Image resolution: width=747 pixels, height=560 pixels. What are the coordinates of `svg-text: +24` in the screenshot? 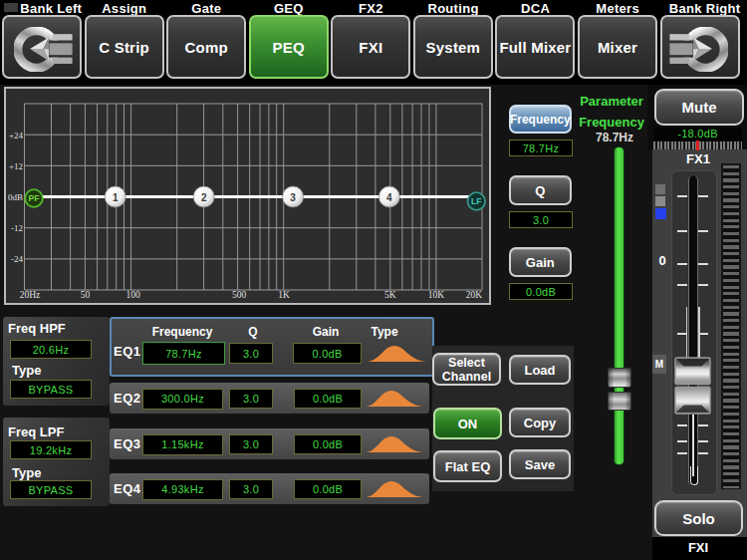 It's located at (16, 136).